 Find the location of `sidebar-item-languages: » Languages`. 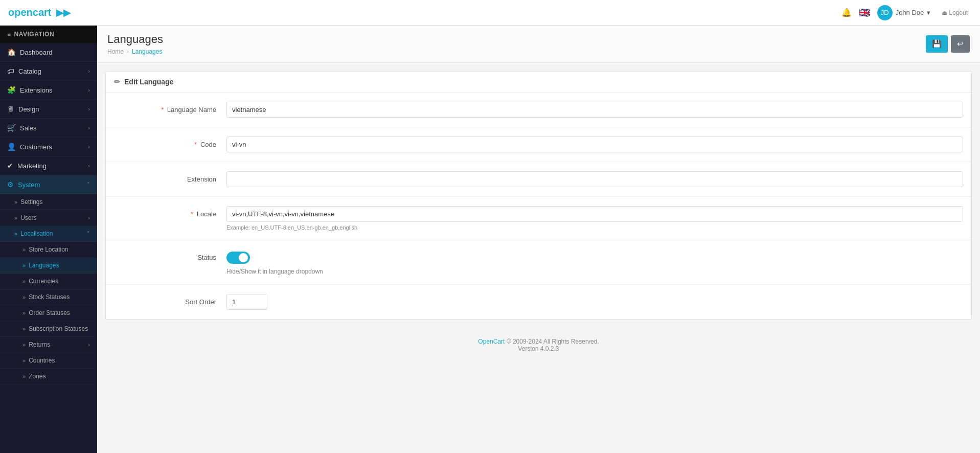

sidebar-item-languages: » Languages is located at coordinates (49, 266).